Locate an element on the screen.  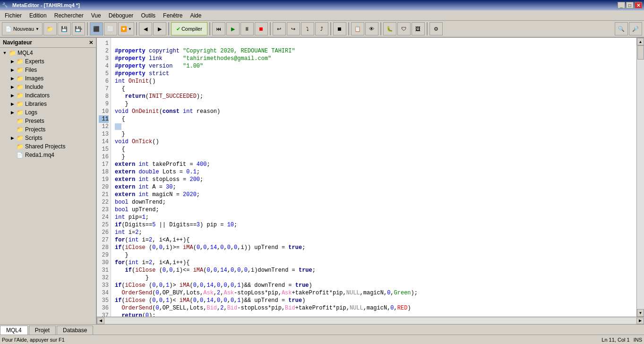
menu-aide: Aide is located at coordinates (196, 16).